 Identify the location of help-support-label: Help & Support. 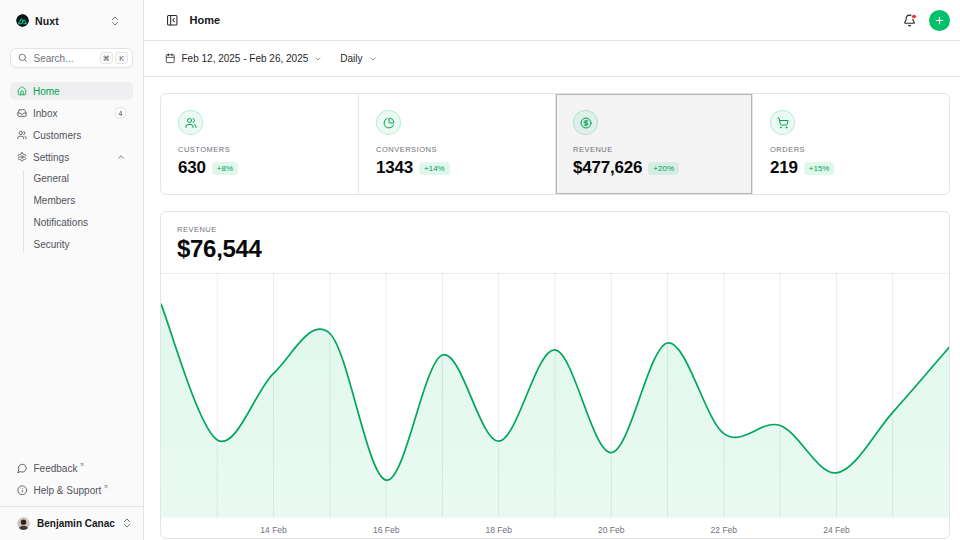
(68, 490).